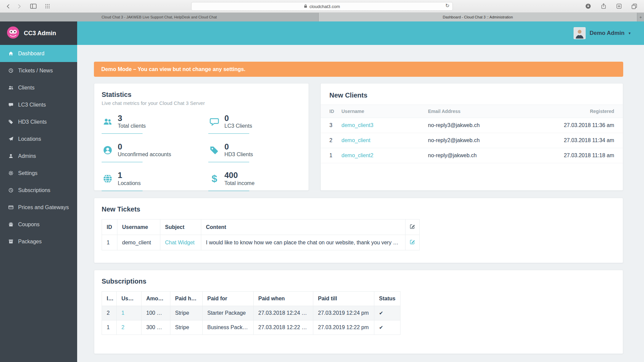 Image resolution: width=644 pixels, height=362 pixels. Describe the element at coordinates (603, 6) in the screenshot. I see `share-button` at that location.